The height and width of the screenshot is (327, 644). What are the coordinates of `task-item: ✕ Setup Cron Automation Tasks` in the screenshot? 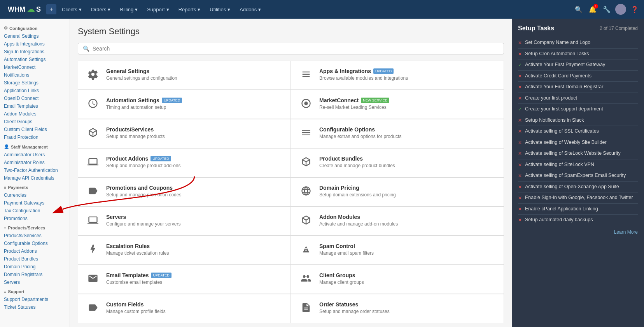 It's located at (578, 54).